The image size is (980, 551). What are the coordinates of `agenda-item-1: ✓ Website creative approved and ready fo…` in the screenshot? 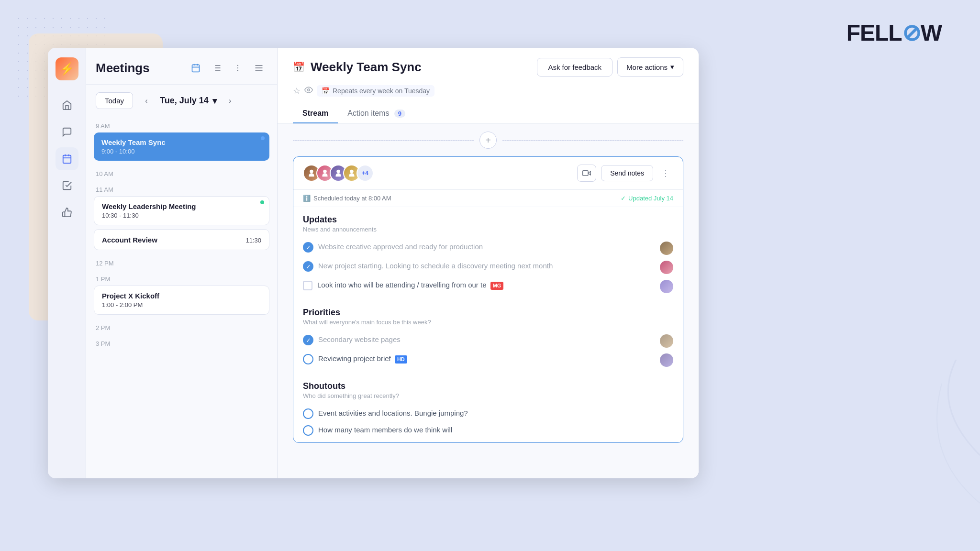 It's located at (488, 248).